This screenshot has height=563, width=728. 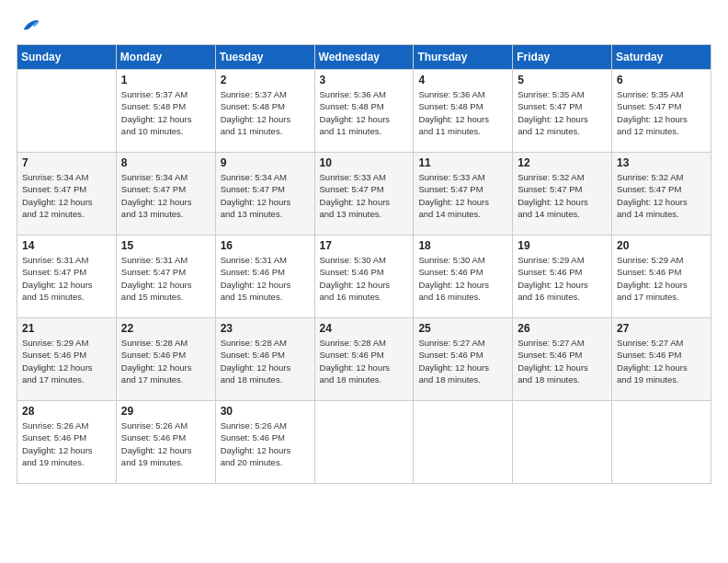 What do you see at coordinates (364, 360) in the screenshot?
I see `calendar-cell: 24Sunrise: 5:28 AM Sunset: 5:46 PM Dayli…` at bounding box center [364, 360].